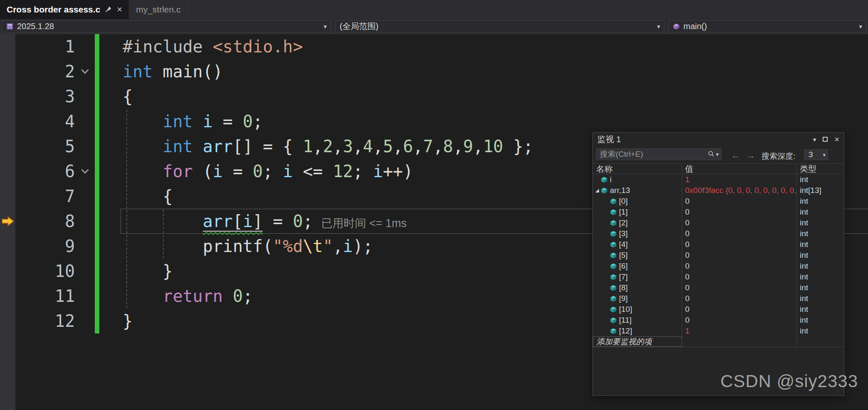 The image size is (868, 410). What do you see at coordinates (718, 320) in the screenshot?
I see `watch-row: [11]0int` at bounding box center [718, 320].